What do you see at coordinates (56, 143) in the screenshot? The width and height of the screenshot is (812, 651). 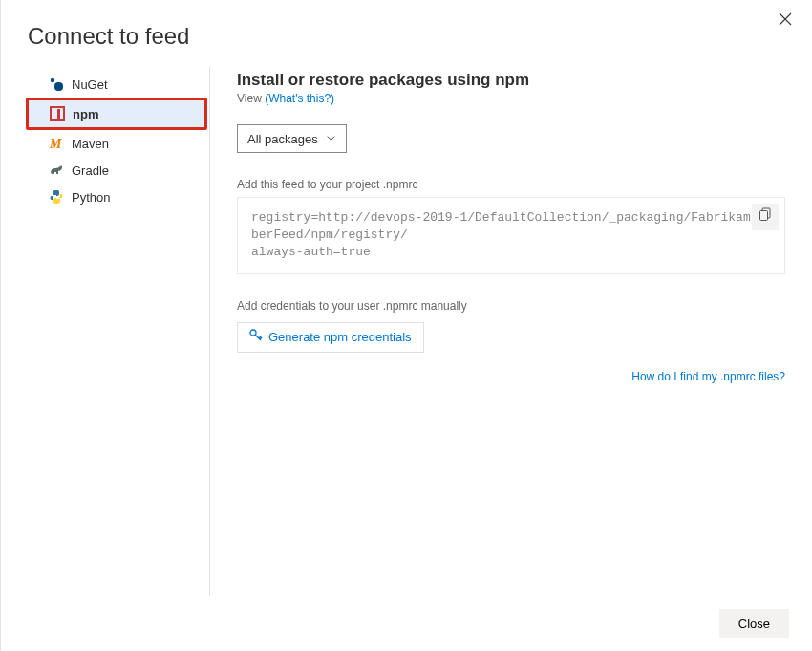 I see `maven-icon: M` at bounding box center [56, 143].